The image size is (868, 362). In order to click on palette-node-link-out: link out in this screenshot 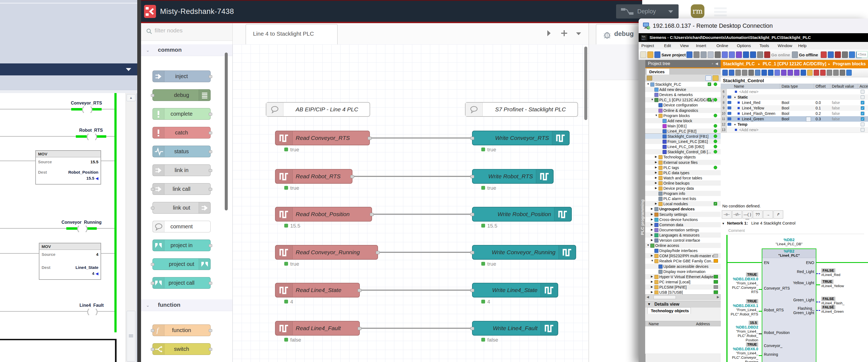, I will do `click(181, 208)`.